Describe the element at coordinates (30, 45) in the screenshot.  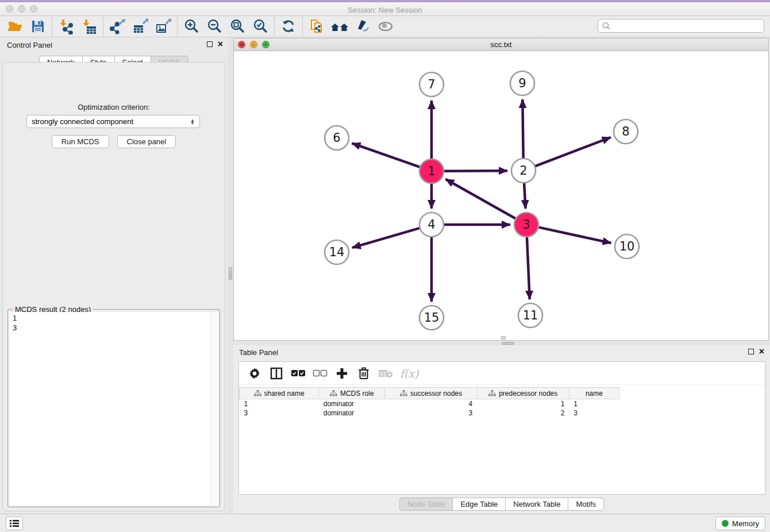
I see `control-panel-title: Control Panel` at that location.